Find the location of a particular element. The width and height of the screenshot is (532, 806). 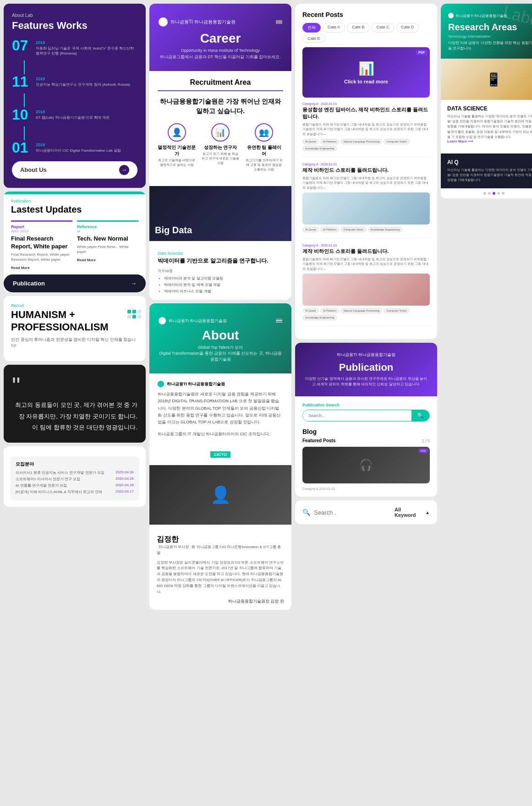

job-role-label: 직무#8종 is located at coordinates (220, 271).